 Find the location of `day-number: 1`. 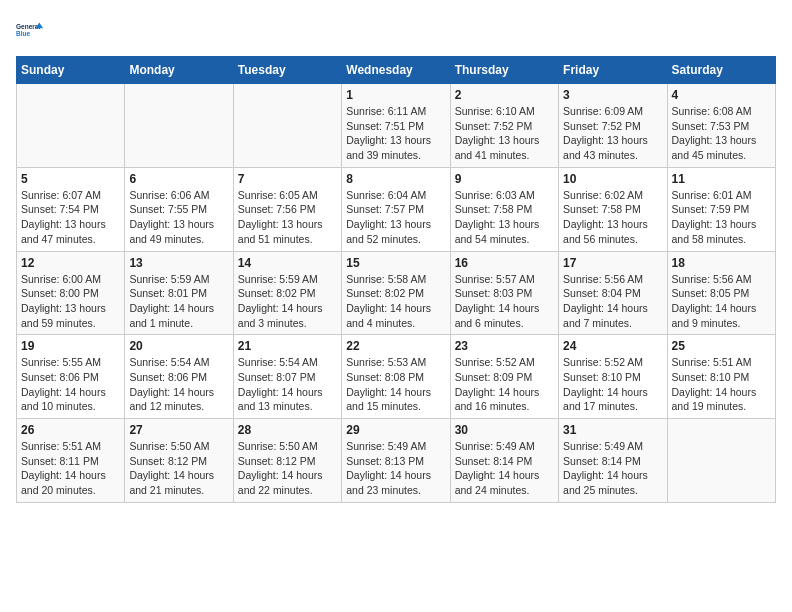

day-number: 1 is located at coordinates (396, 95).